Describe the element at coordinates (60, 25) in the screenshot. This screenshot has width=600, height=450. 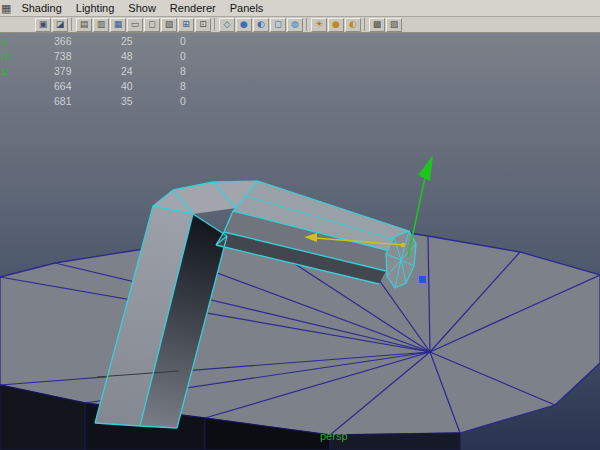
I see `camera-attributes-icon: ◪` at that location.